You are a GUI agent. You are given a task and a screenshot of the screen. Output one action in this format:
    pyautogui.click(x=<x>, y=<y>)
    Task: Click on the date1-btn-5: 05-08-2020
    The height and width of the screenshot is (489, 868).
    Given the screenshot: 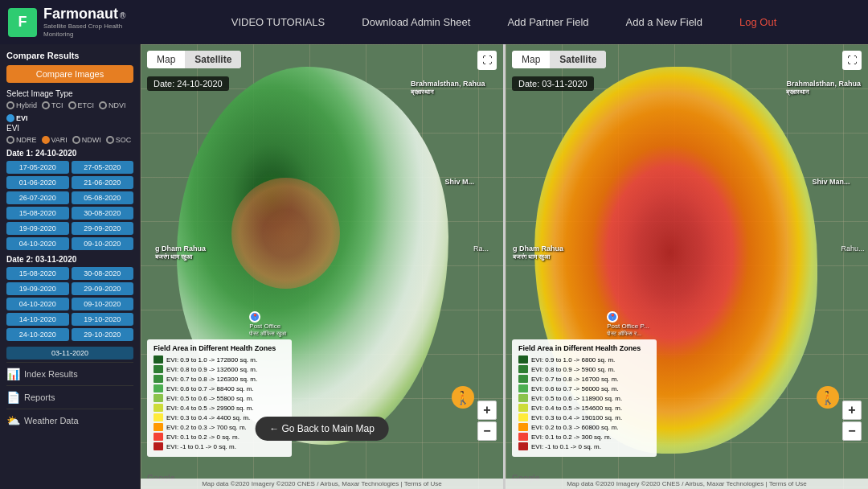 What is the action you would take?
    pyautogui.click(x=103, y=198)
    